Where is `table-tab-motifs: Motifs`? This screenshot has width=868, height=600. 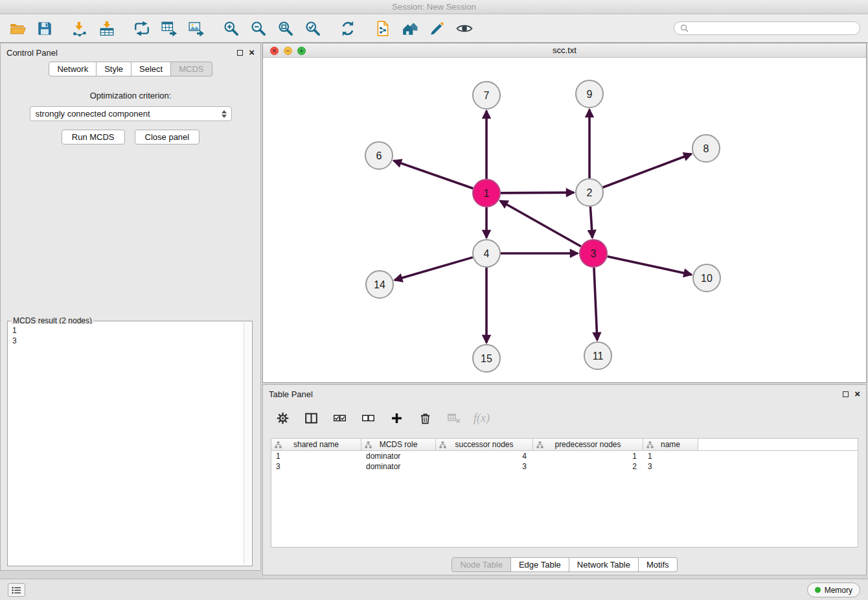 table-tab-motifs: Motifs is located at coordinates (658, 565).